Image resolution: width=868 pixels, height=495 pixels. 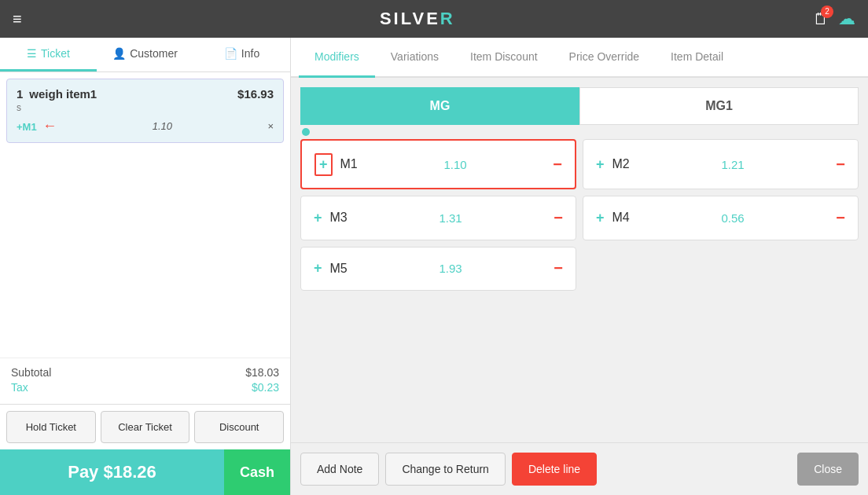 I want to click on plus-icon-m5: +, so click(x=318, y=269).